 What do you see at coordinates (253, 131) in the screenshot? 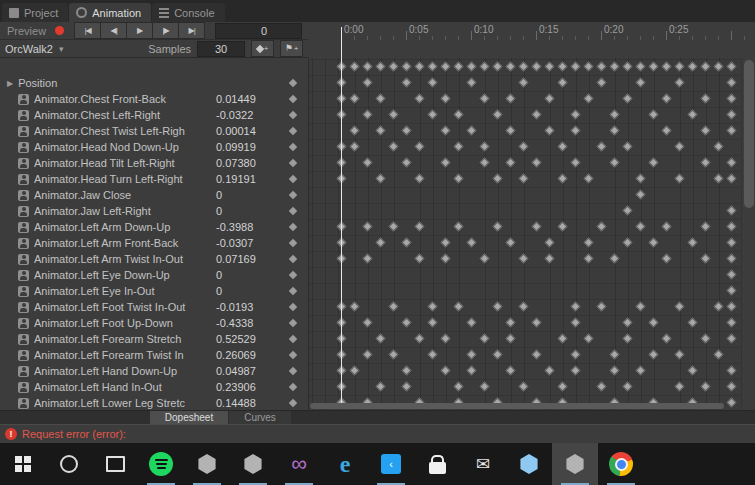
I see `property-value: 0.00014` at bounding box center [253, 131].